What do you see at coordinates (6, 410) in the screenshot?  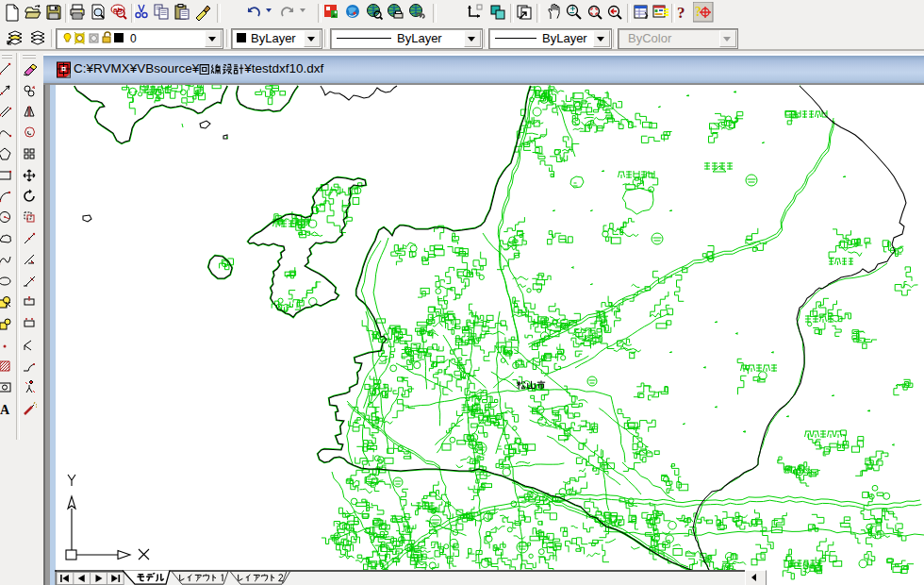 I see `svg-text: A` at bounding box center [6, 410].